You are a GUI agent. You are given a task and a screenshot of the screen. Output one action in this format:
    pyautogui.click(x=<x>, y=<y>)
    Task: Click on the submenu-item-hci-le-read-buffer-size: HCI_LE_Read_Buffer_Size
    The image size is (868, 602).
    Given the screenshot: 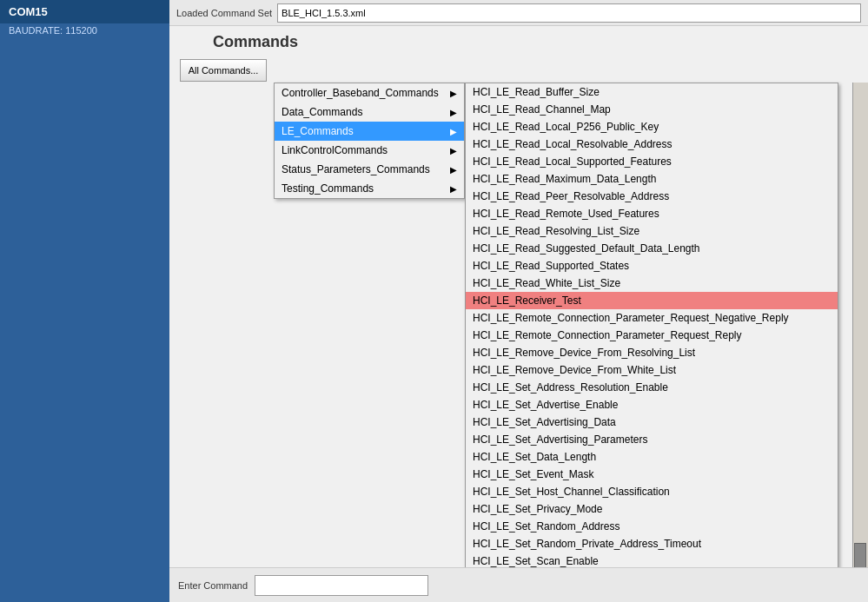 What is the action you would take?
    pyautogui.click(x=652, y=92)
    